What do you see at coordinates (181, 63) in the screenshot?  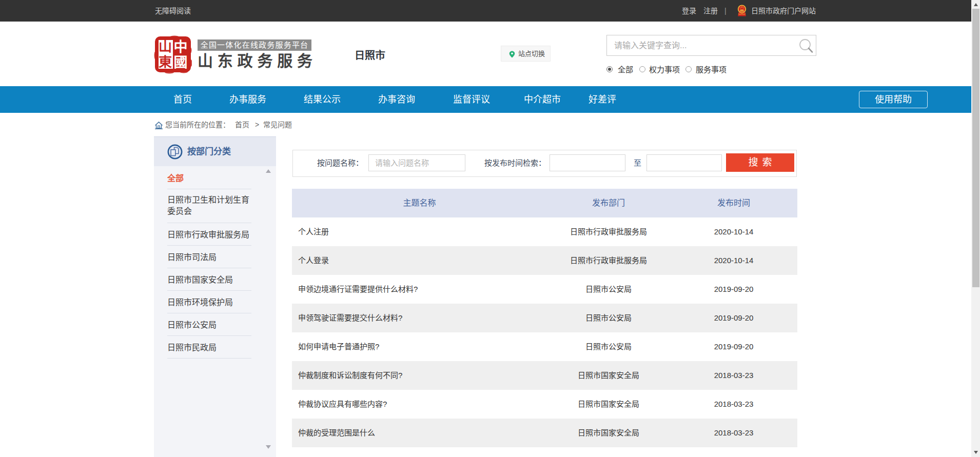 I see `svg-text: 國` at bounding box center [181, 63].